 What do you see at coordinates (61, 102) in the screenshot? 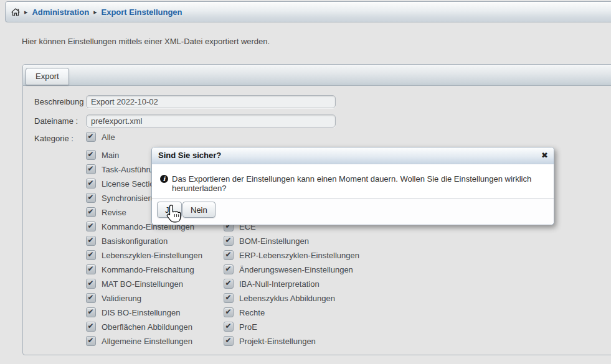
I see `description-label: Beschreibung :` at bounding box center [61, 102].